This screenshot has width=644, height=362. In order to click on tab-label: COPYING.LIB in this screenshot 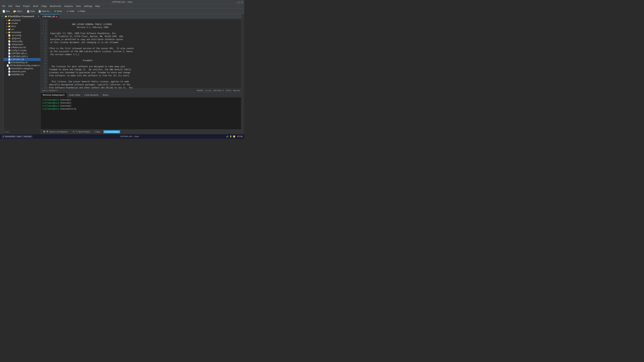, I will do `click(48, 16)`.